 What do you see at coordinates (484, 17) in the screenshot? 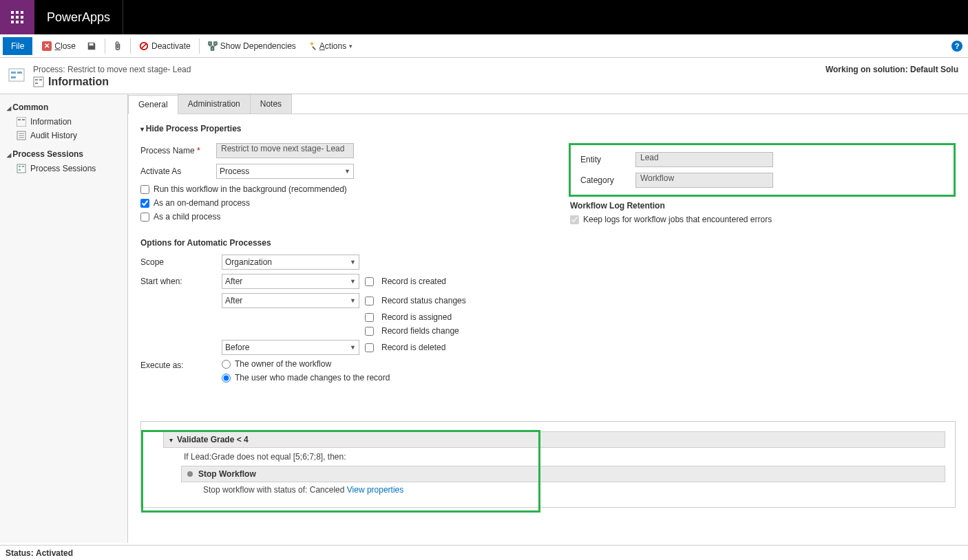
I see `top-bar: PowerApps` at bounding box center [484, 17].